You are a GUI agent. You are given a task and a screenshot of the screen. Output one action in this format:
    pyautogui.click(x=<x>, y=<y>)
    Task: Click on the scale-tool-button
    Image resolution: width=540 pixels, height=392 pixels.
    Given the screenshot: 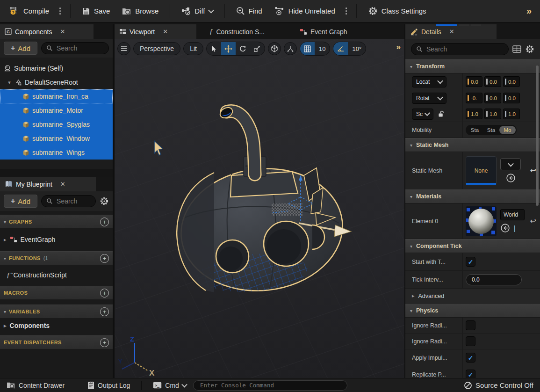 What is the action you would take?
    pyautogui.click(x=257, y=49)
    